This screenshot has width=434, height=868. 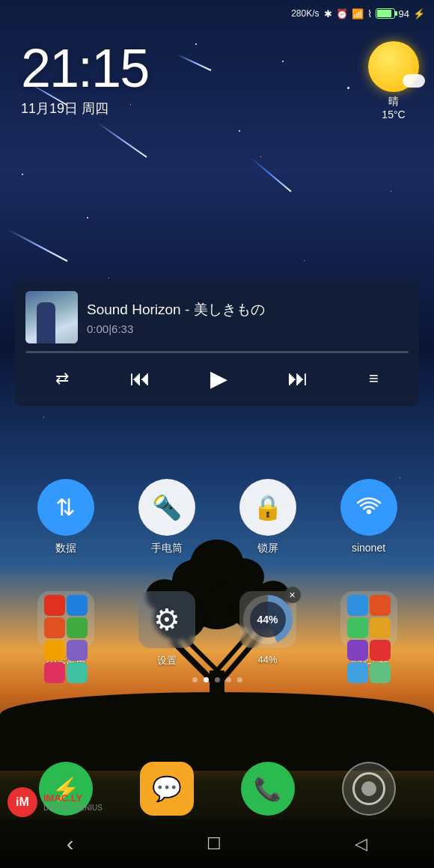 What do you see at coordinates (328, 13) in the screenshot?
I see `bluetooth-icon: ✱` at bounding box center [328, 13].